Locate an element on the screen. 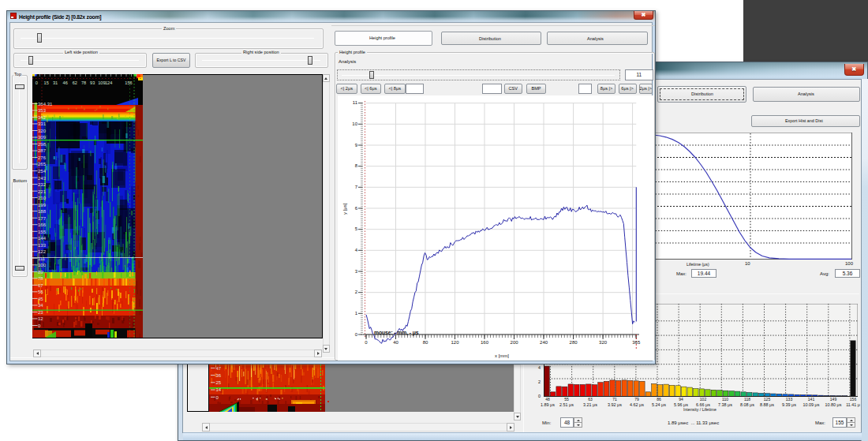 The width and height of the screenshot is (868, 441). svg-text: 210 is located at coordinates (43, 198).